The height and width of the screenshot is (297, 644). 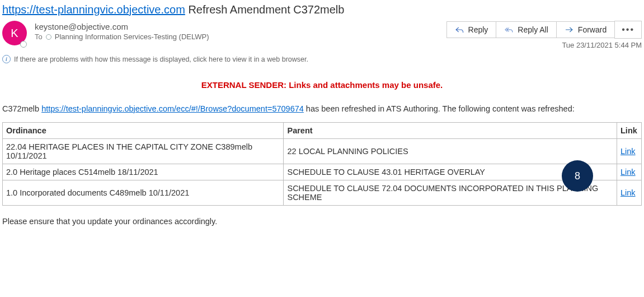 I want to click on from-address: keystone@objective.com, so click(x=238, y=26).